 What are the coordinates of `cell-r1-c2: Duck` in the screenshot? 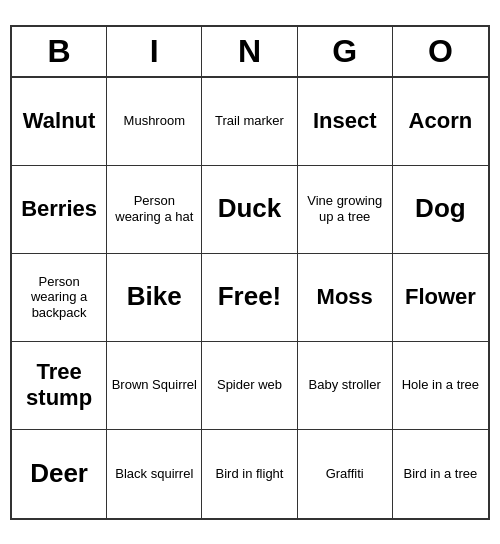 It's located at (250, 210).